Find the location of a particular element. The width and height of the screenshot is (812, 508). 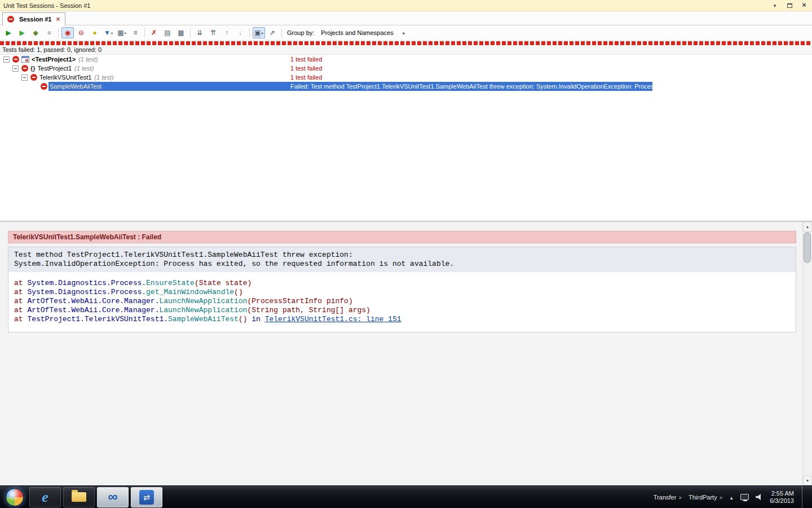

failed-status-icon is located at coordinates (25, 68).